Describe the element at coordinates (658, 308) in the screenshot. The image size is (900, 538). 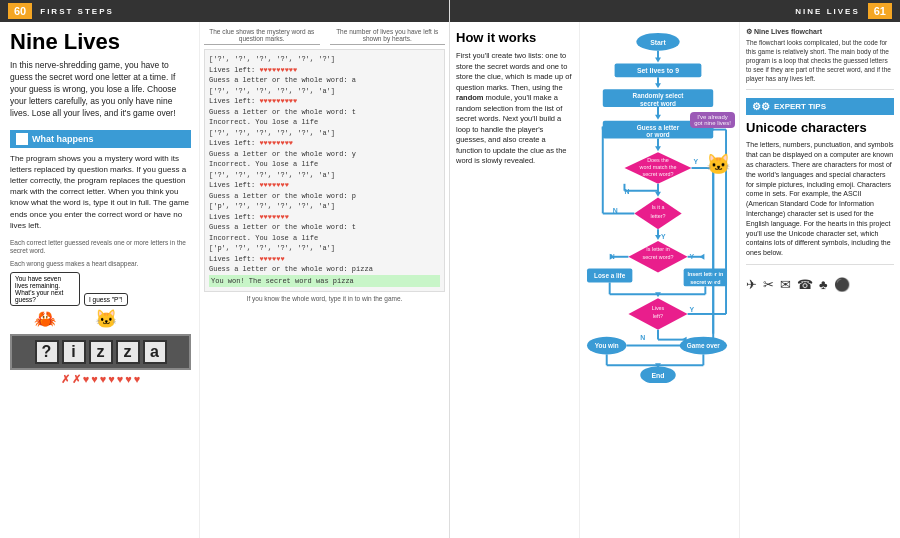
I see `svg-text: Lives` at that location.